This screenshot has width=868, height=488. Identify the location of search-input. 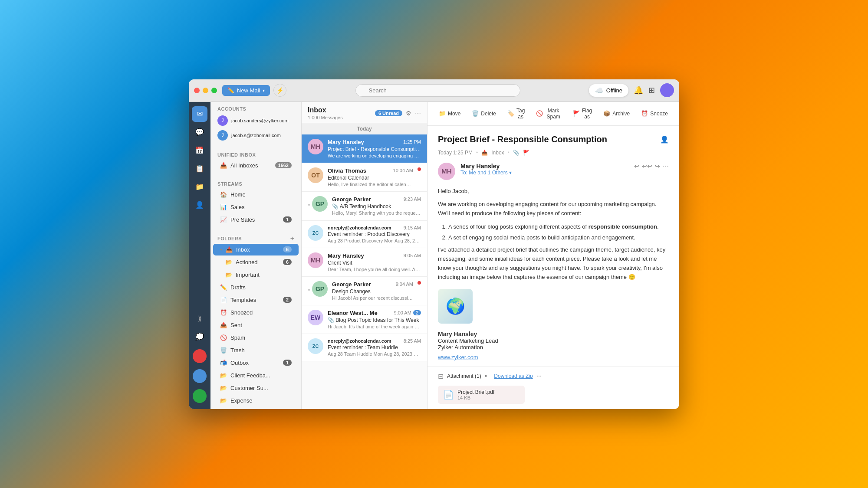
(438, 90).